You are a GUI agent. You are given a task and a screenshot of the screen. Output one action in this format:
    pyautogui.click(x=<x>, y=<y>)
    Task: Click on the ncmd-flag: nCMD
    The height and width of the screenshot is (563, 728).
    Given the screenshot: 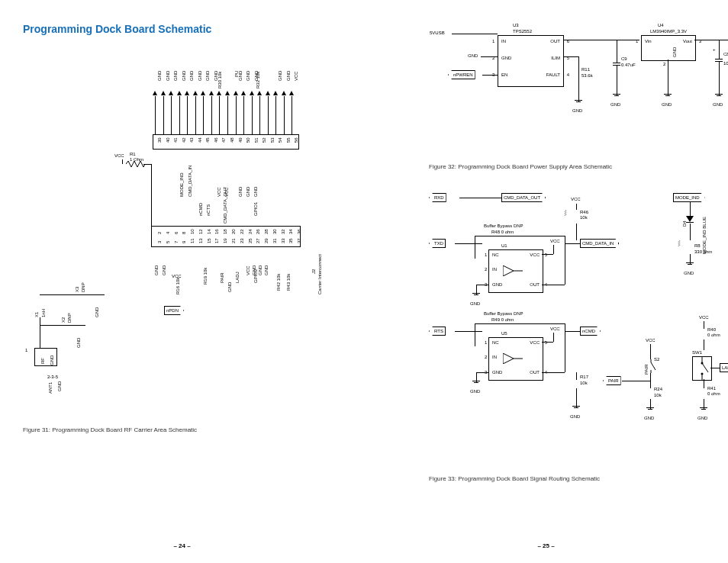 What is the action you would take?
    pyautogui.click(x=591, y=331)
    